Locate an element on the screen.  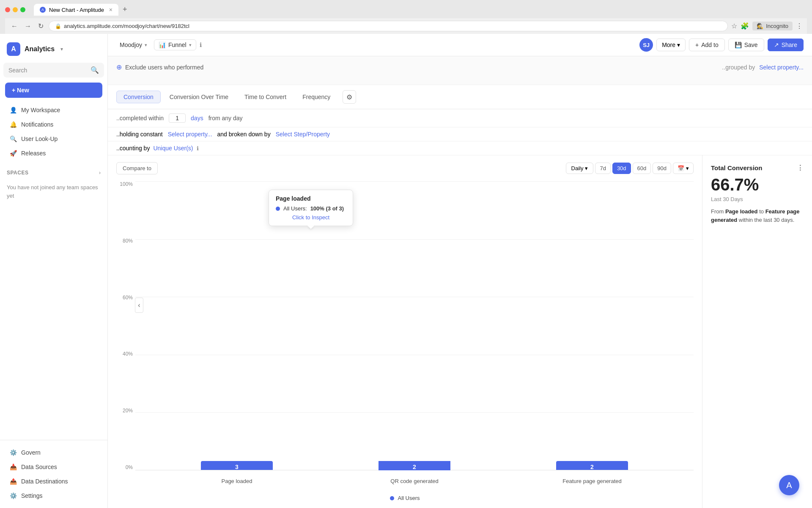
extensions-button: 🧩 is located at coordinates (745, 26).